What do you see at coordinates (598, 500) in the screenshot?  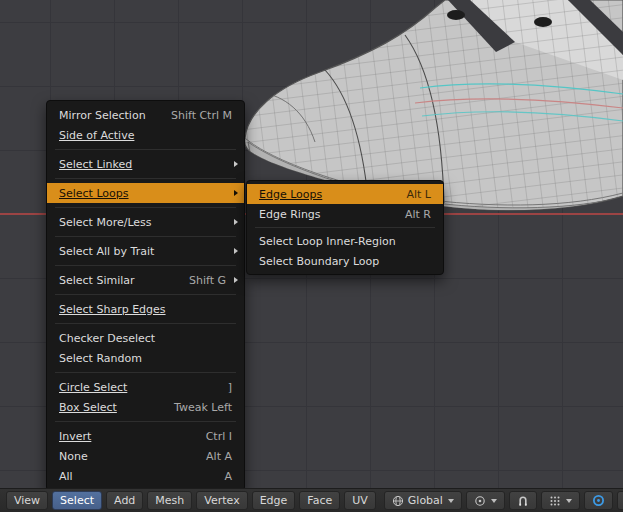 I see `proportional-editing-icon` at bounding box center [598, 500].